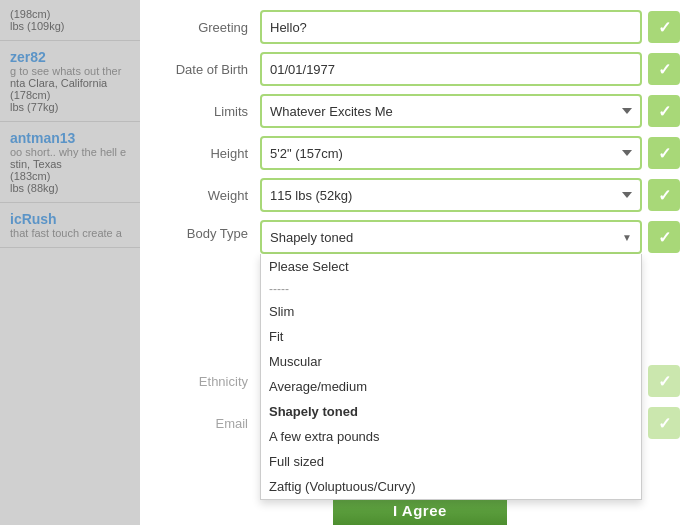  Describe the element at coordinates (451, 386) in the screenshot. I see `option-average: Average/medium` at that location.